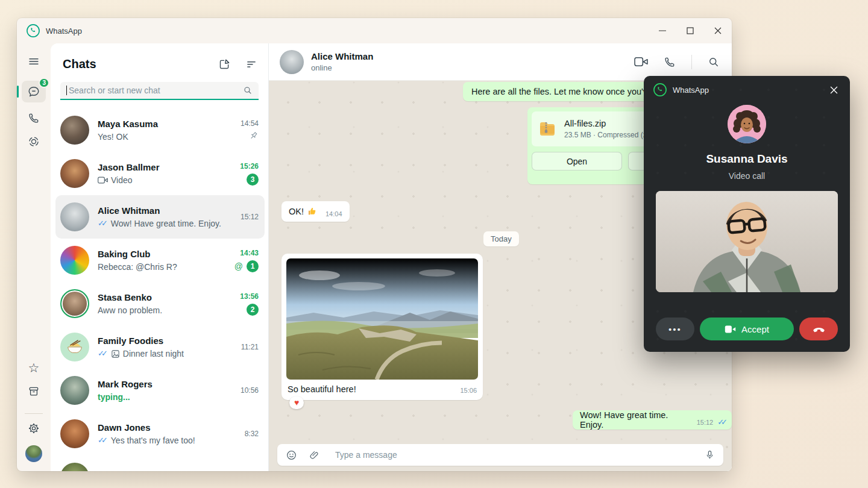 This screenshot has height=488, width=868. I want to click on nav-chats-button: 3, so click(34, 92).